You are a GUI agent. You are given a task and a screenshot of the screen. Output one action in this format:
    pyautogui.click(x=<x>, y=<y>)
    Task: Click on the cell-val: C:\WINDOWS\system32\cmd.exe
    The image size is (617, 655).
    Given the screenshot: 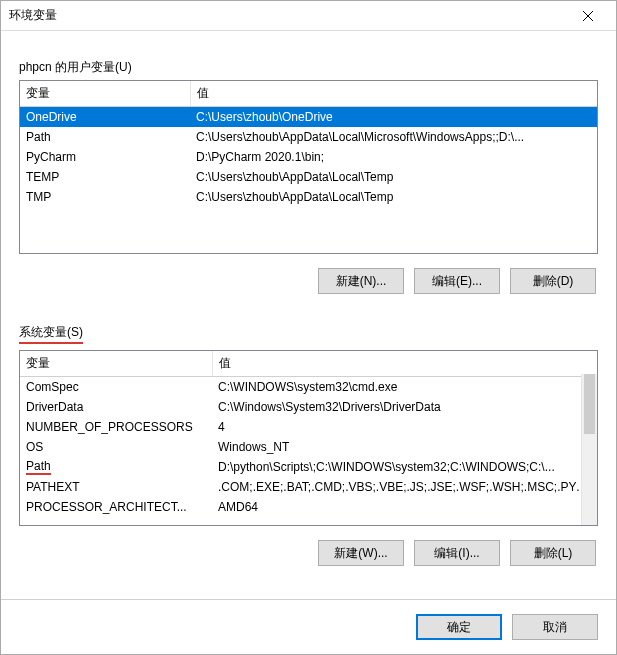 What is the action you would take?
    pyautogui.click(x=404, y=387)
    